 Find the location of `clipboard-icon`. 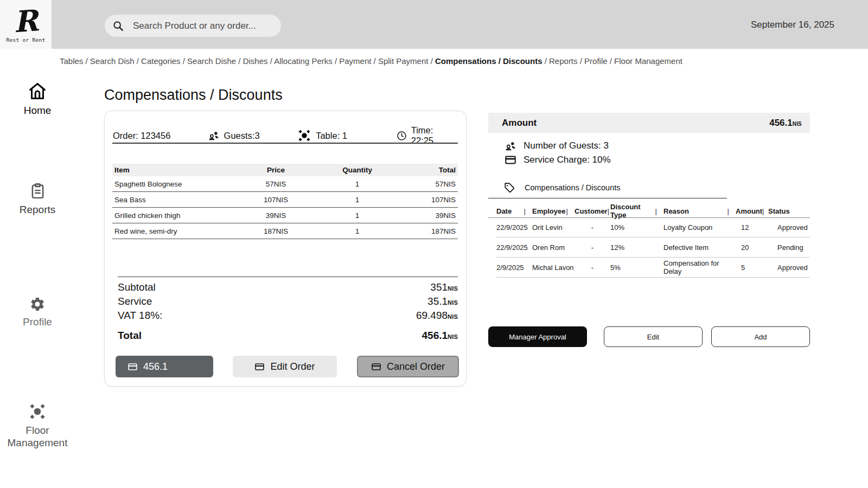

clipboard-icon is located at coordinates (38, 191).